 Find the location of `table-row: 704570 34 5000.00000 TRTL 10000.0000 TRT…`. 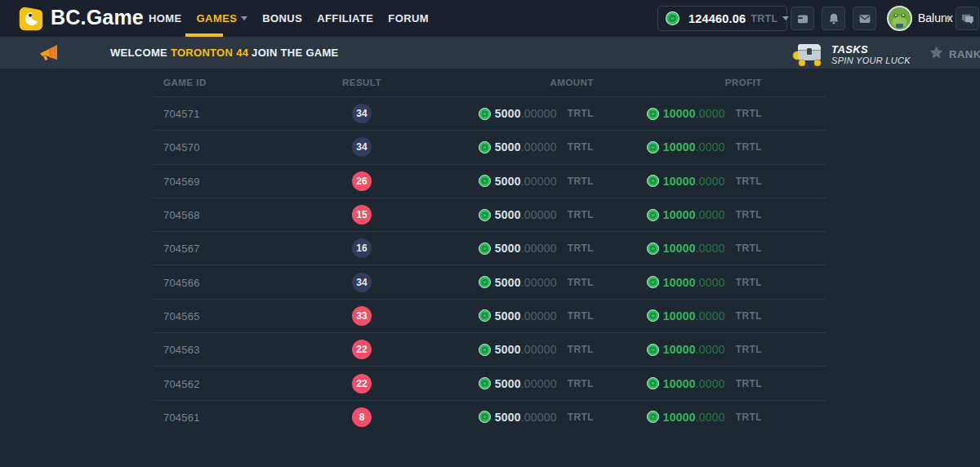

table-row: 704570 34 5000.00000 TRTL 10000.0000 TRT… is located at coordinates (489, 147).